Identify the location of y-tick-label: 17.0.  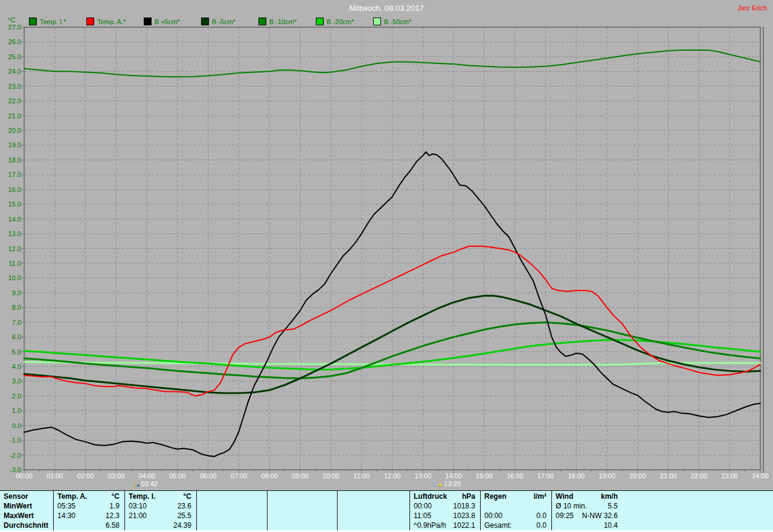
(11, 175).